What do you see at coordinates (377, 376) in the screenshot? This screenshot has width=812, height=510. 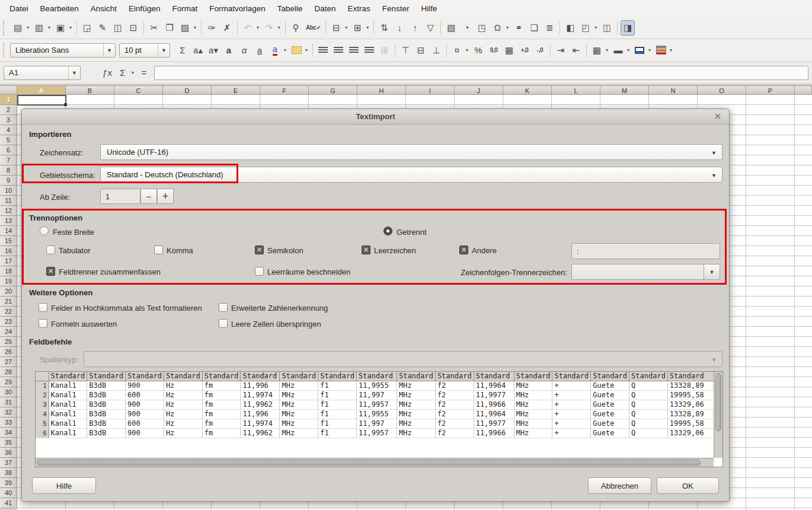 I see `preview-column-header-9: Standard` at bounding box center [377, 376].